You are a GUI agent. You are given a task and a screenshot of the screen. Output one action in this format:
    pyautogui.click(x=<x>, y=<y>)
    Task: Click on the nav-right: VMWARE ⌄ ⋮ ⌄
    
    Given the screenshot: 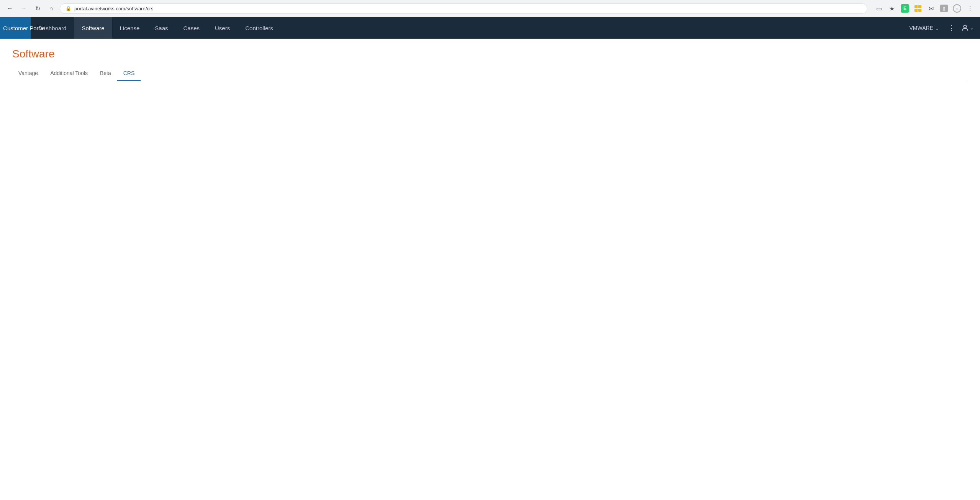 What is the action you would take?
    pyautogui.click(x=940, y=28)
    